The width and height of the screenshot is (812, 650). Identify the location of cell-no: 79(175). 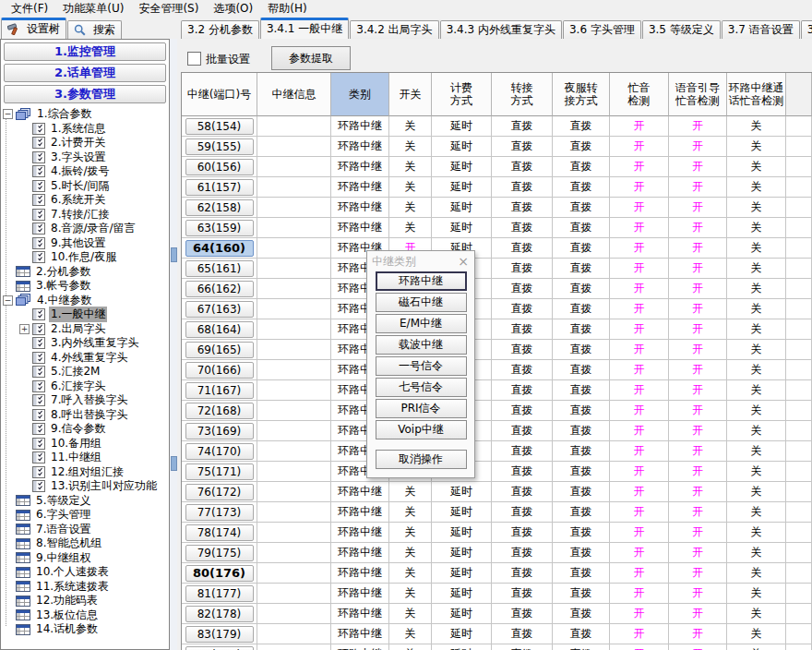
(220, 553).